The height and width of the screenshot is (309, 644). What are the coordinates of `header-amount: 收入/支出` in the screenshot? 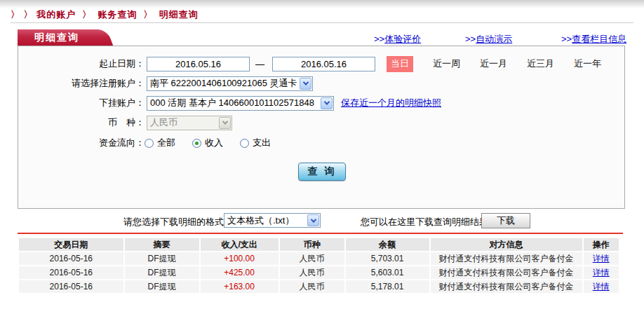 It's located at (240, 245).